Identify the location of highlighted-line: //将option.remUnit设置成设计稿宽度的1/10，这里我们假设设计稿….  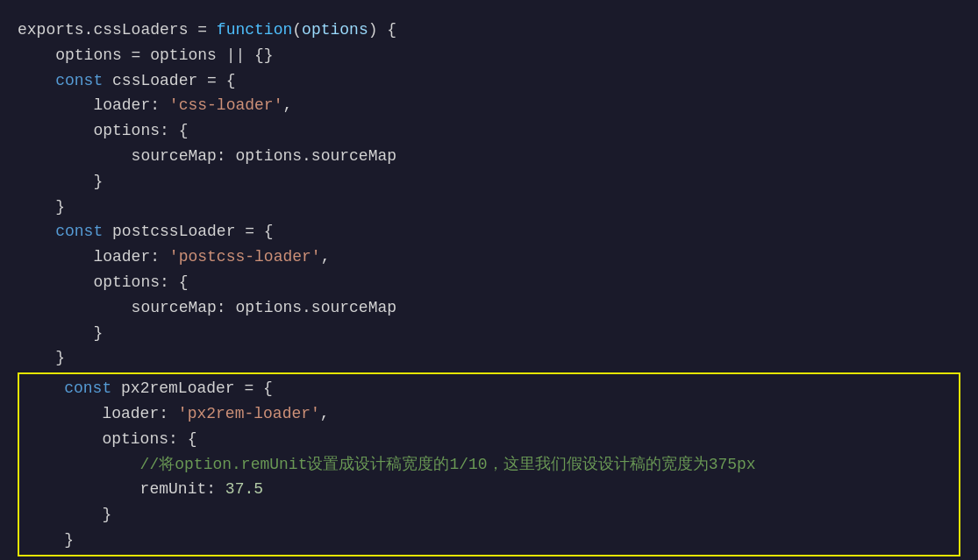
(489, 464).